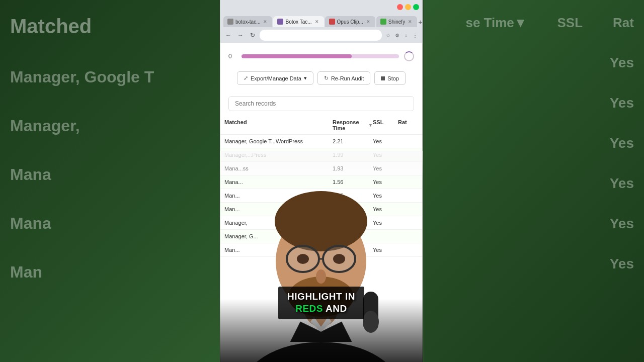 This screenshot has width=644, height=362. Describe the element at coordinates (279, 125) in the screenshot. I see `col-header-matched: Matched` at that location.